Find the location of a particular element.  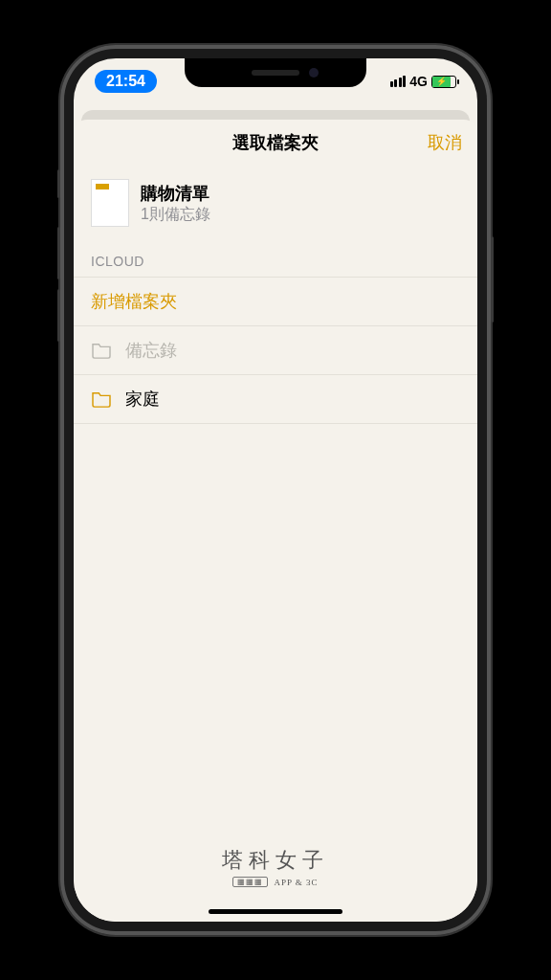

nav-bar: 選取檔案夾 取消 is located at coordinates (276, 143).